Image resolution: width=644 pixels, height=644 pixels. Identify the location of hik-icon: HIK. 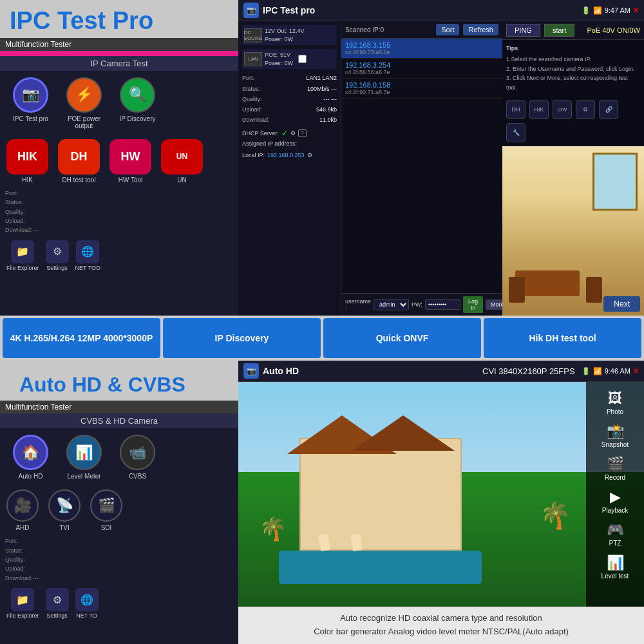
(27, 157).